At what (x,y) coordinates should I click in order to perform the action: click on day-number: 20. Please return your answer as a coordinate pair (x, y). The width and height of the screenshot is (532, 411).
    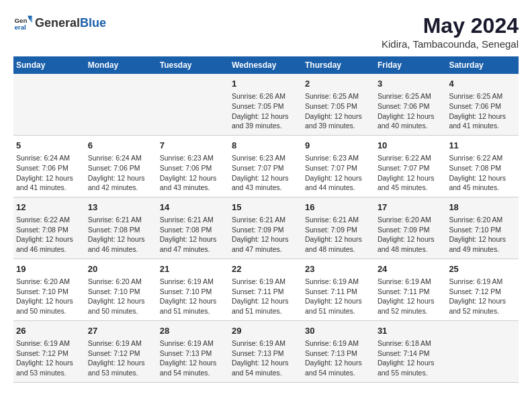
    Looking at the image, I should click on (121, 269).